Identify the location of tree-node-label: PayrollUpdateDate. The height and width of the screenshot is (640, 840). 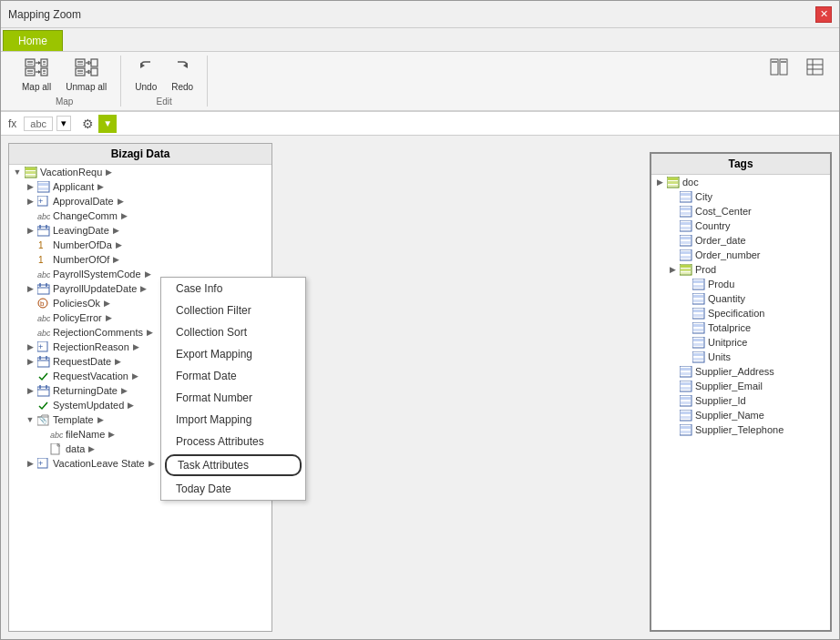
(95, 289).